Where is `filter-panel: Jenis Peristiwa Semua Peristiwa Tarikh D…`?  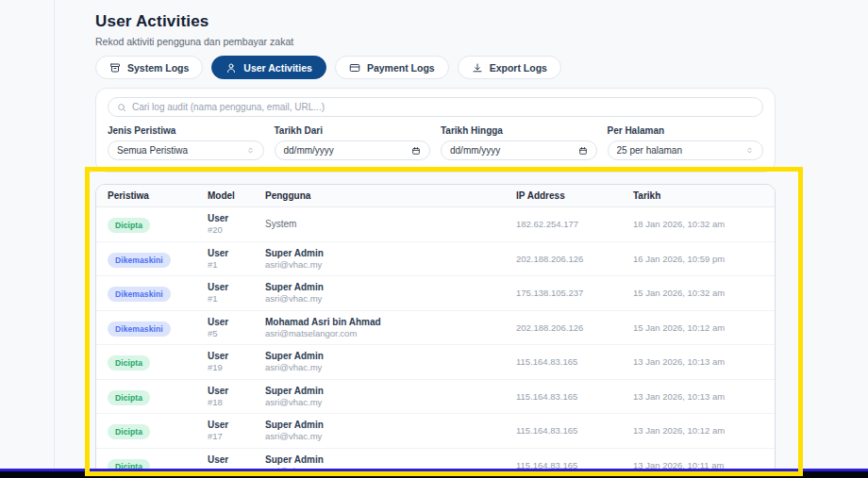
filter-panel: Jenis Peristiwa Semua Peristiwa Tarikh D… is located at coordinates (436, 130).